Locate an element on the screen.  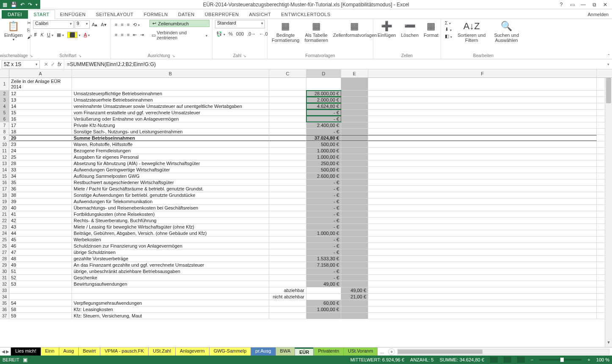
row-header: 28 is located at coordinates (5, 259).